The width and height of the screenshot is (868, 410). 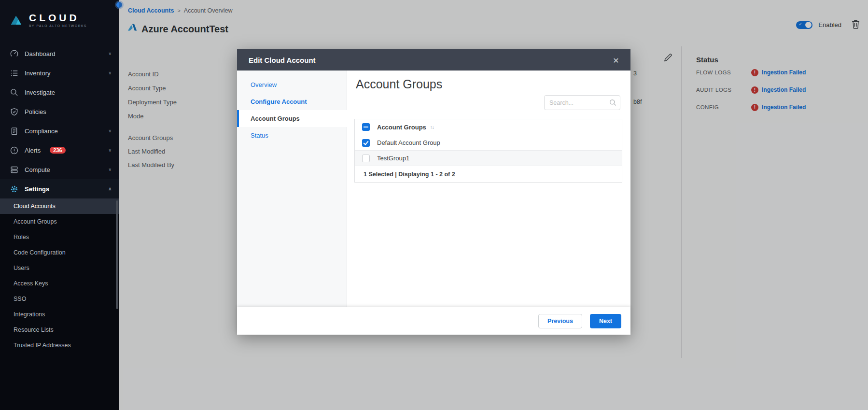 I want to click on sidebar-item-alerts: Alerts 236 ∨, so click(x=60, y=150).